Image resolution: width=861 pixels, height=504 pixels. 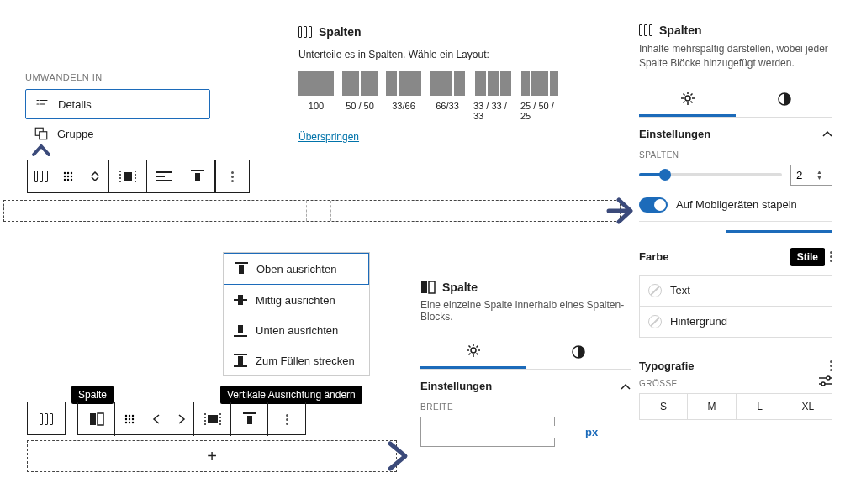 What do you see at coordinates (296, 301) in the screenshot?
I see `valign-label: Mittig ausrichten` at bounding box center [296, 301].